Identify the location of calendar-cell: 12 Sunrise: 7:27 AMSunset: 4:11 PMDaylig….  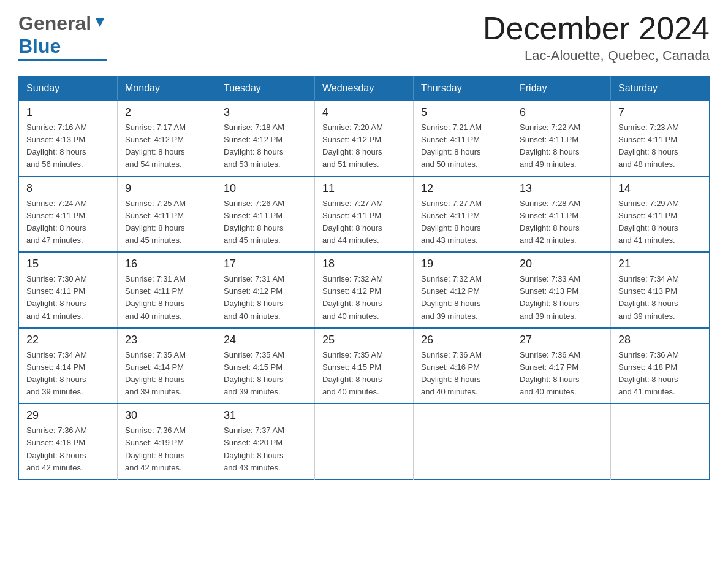
(463, 215).